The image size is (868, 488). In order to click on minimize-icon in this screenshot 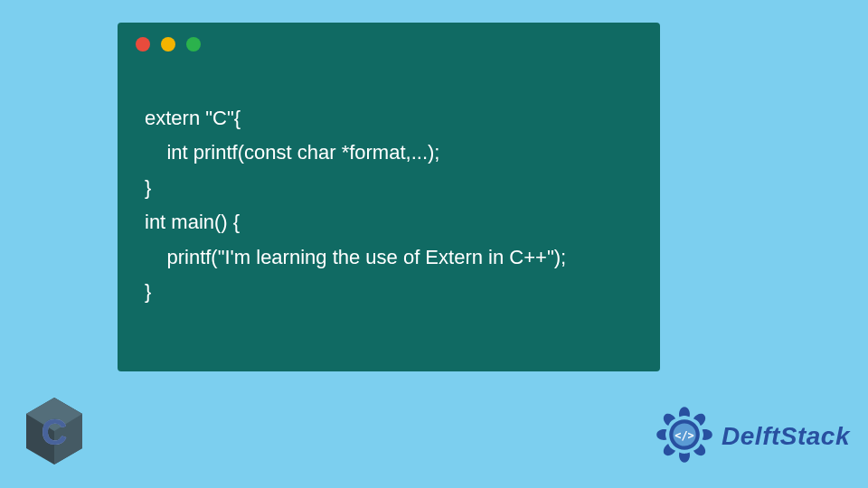, I will do `click(168, 44)`.